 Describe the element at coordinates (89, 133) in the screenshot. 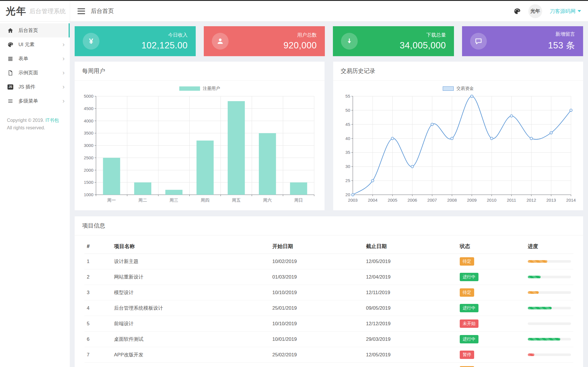

I see `svg-text: 3500` at that location.